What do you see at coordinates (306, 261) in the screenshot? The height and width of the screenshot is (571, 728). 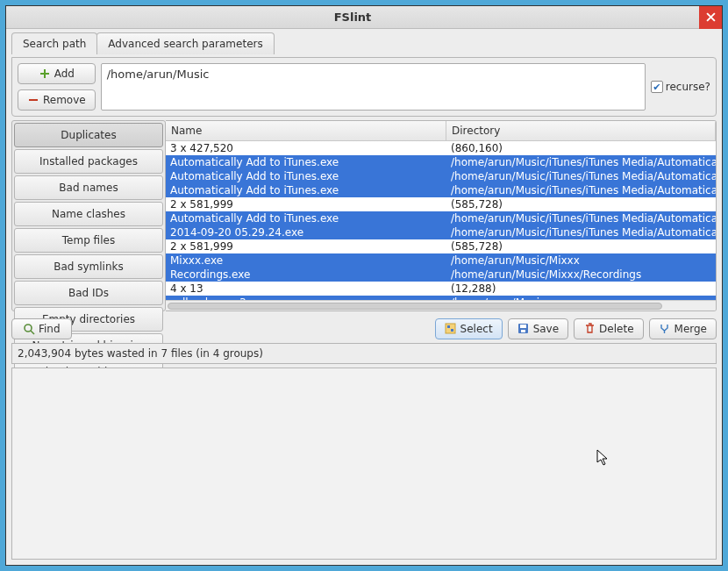 I see `cell-name: Mixxx.exe` at bounding box center [306, 261].